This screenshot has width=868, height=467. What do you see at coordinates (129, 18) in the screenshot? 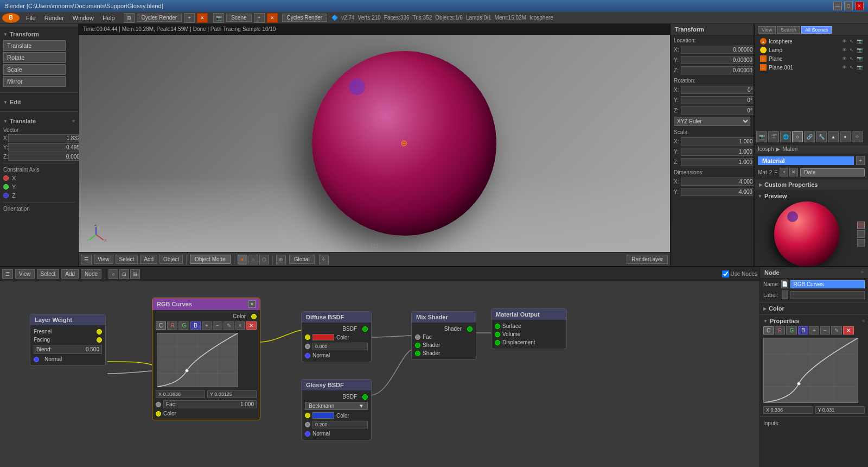
I see `screen-layout-icon: ⊞` at bounding box center [129, 18].